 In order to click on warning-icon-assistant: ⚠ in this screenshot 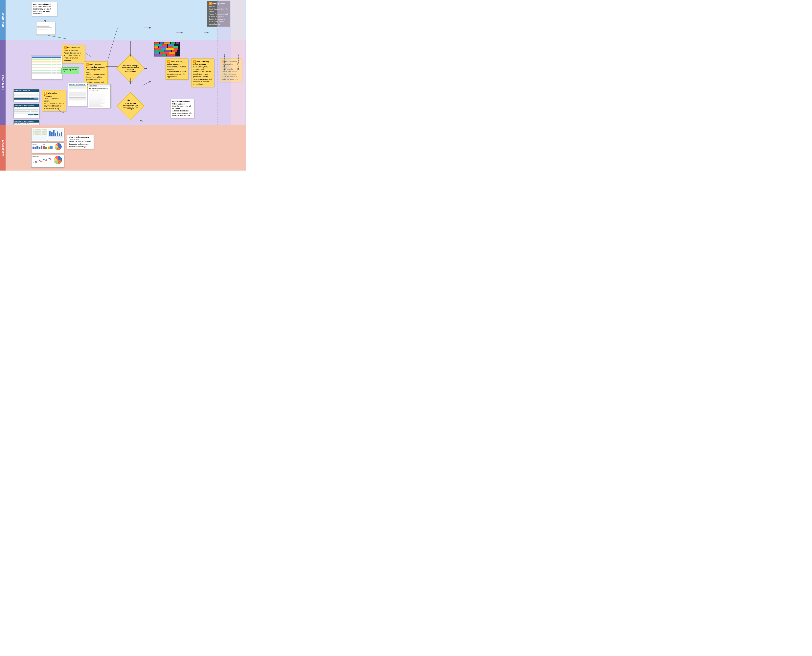, I will do `click(65, 48)`.